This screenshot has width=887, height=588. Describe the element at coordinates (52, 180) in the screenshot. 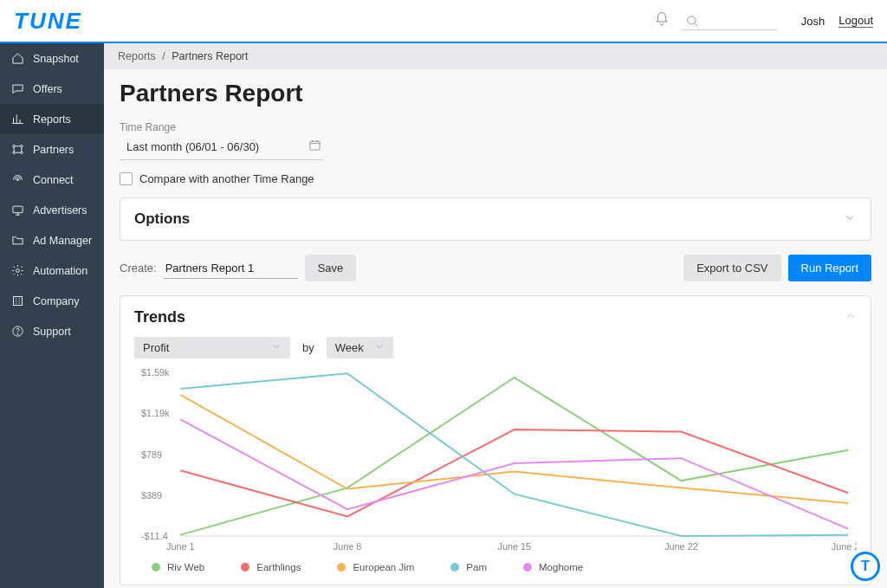

I see `sidebar-item-connect: Connect` at that location.